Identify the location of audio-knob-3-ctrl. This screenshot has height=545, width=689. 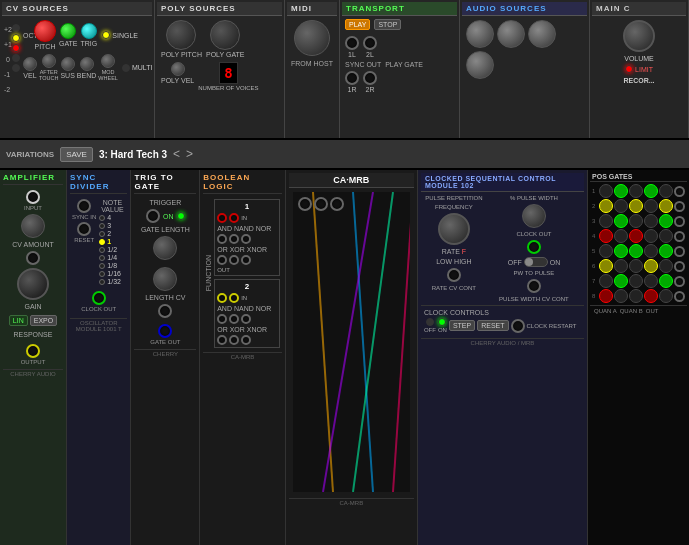
(542, 34).